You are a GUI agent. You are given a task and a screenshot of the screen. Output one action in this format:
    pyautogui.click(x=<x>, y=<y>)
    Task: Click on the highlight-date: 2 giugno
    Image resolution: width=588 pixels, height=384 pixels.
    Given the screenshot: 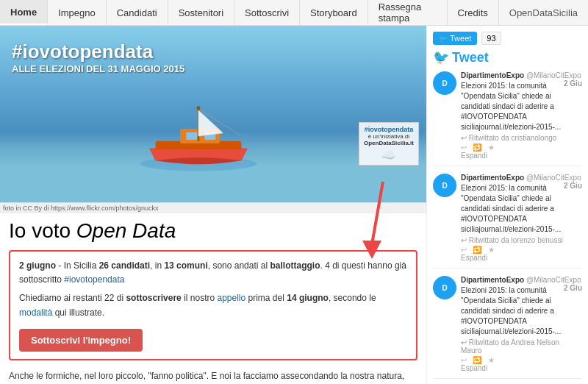 What is the action you would take?
    pyautogui.click(x=37, y=266)
    